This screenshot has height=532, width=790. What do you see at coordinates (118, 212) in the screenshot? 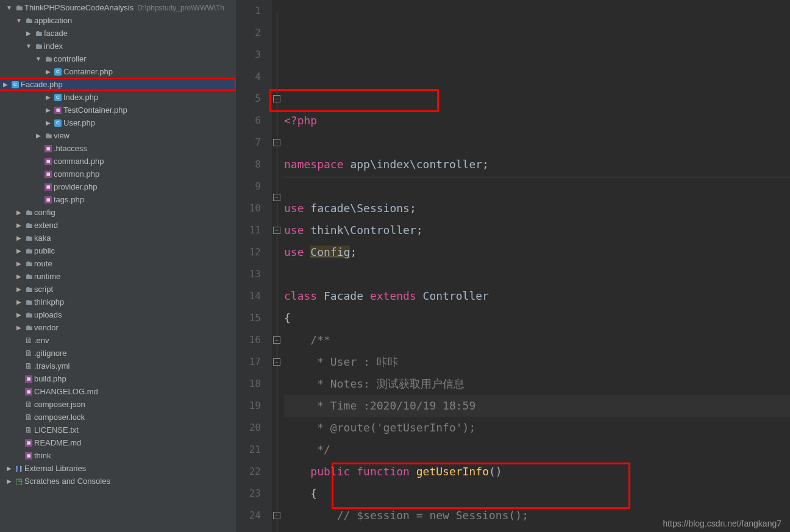
I see `tree-item-config: ▶🖿config` at bounding box center [118, 212].